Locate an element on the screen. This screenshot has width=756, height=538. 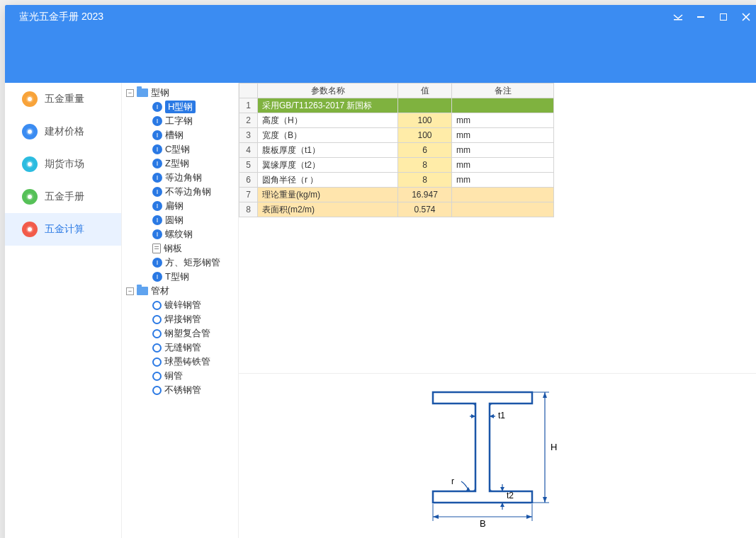
param-value is located at coordinates (425, 106).